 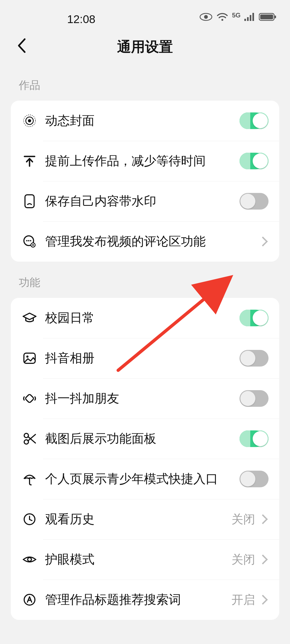 I want to click on row-douyin-album: 抖音相册, so click(x=145, y=358).